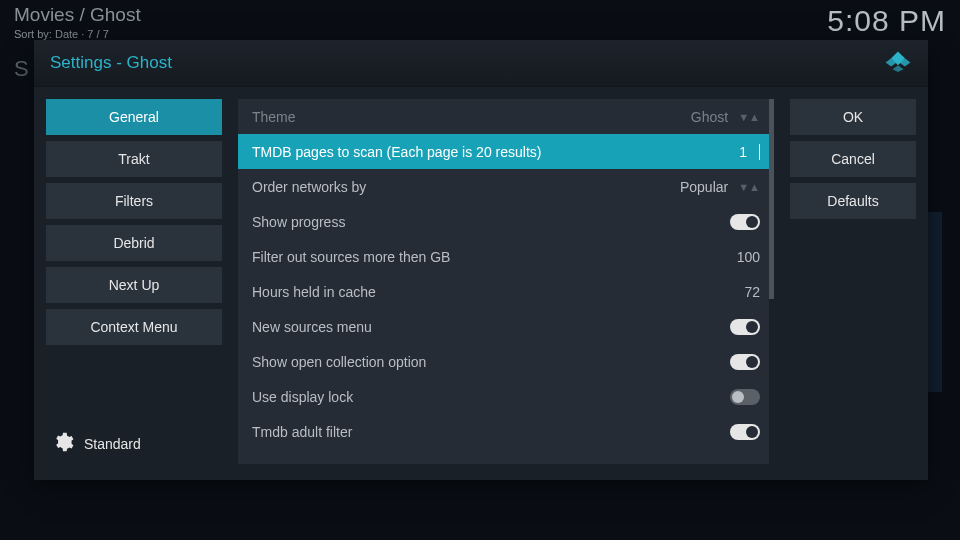 The height and width of the screenshot is (540, 960). Describe the element at coordinates (78, 15) in the screenshot. I see `breadcrumb: Movies / Ghost` at that location.